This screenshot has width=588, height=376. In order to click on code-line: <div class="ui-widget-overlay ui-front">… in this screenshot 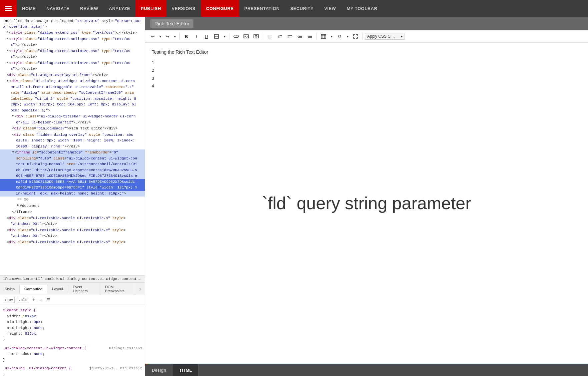, I will do `click(72, 75)`.